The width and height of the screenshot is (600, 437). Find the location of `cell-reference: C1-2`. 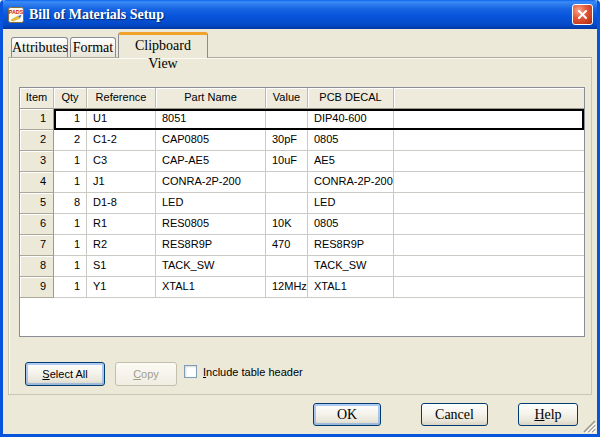

cell-reference: C1-2 is located at coordinates (122, 140).